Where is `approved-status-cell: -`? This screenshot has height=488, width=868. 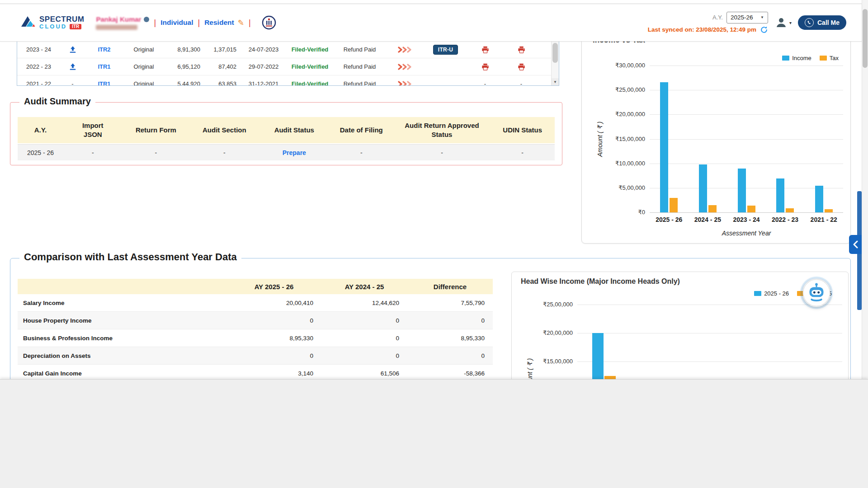
approved-status-cell: - is located at coordinates (442, 153).